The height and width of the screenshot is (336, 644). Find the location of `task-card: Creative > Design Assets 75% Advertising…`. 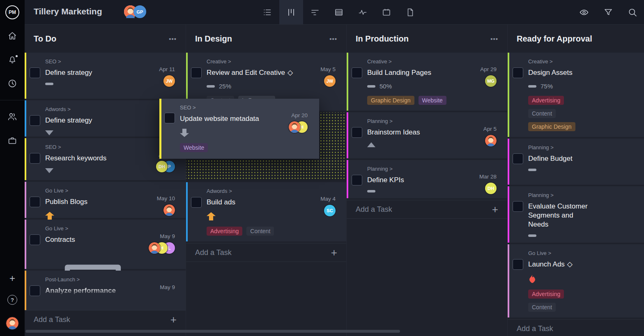

task-card: Creative > Design Assets 75% Advertising… is located at coordinates (576, 95).